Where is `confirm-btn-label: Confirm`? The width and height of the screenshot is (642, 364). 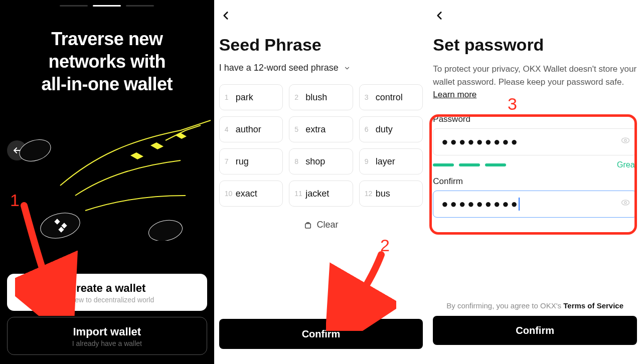
confirm-btn-label: Confirm is located at coordinates (535, 331).